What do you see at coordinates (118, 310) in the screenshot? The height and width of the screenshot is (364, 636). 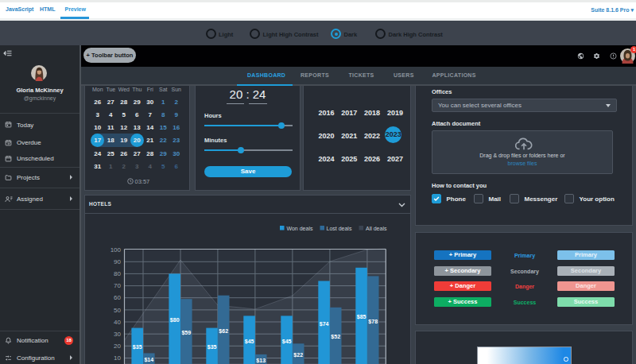 I see `svg-text: 50` at bounding box center [118, 310].